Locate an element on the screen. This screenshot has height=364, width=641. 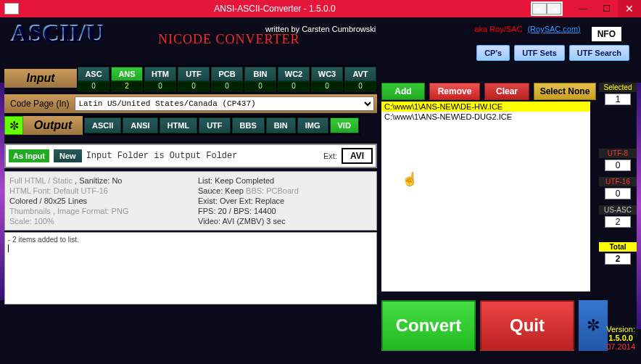
decoration-right is located at coordinates (639, 206).